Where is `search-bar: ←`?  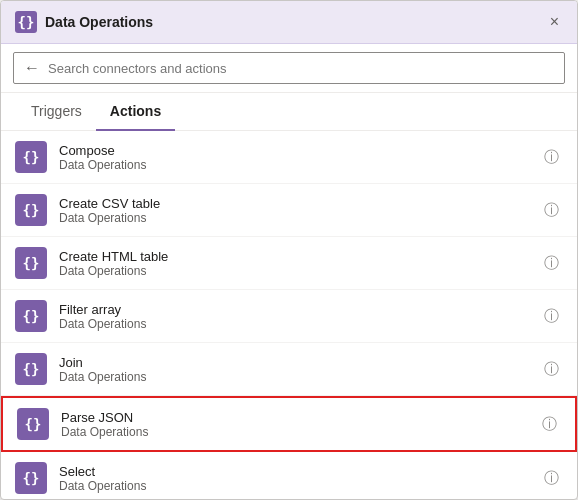
search-bar: ← is located at coordinates (289, 68).